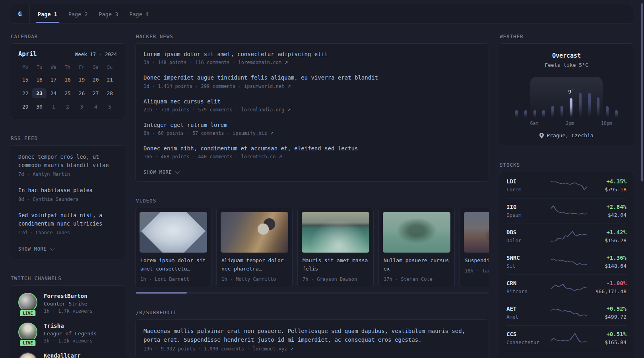 The image size is (644, 358). What do you see at coordinates (48, 14) in the screenshot?
I see `tab-page-1: Page 1` at bounding box center [48, 14].